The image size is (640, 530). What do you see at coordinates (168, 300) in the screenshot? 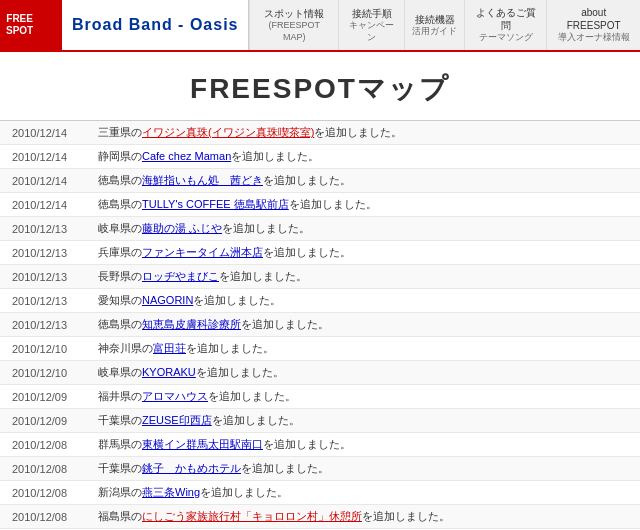
I see `entry-link: NAGORIN` at bounding box center [168, 300].